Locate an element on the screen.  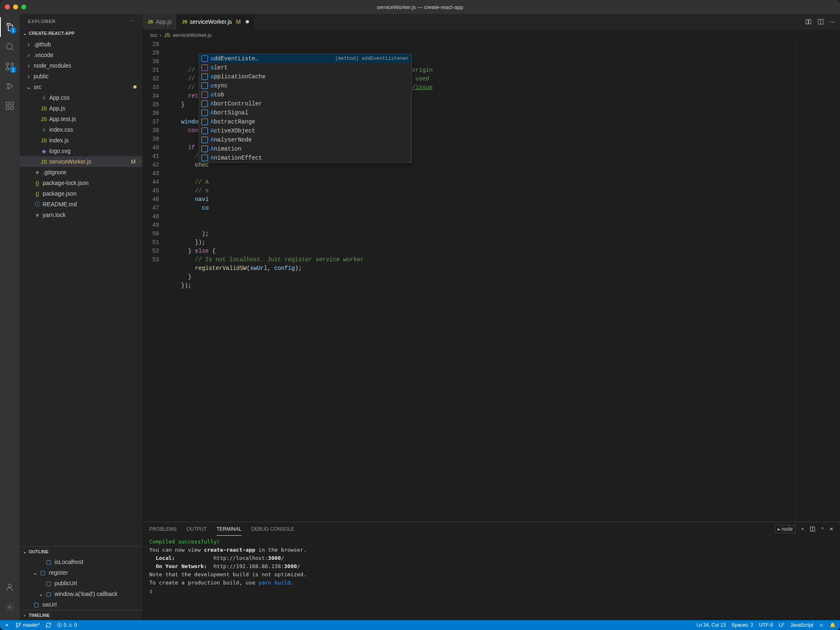
file-tree-item: ›.github is located at coordinates (81, 44).